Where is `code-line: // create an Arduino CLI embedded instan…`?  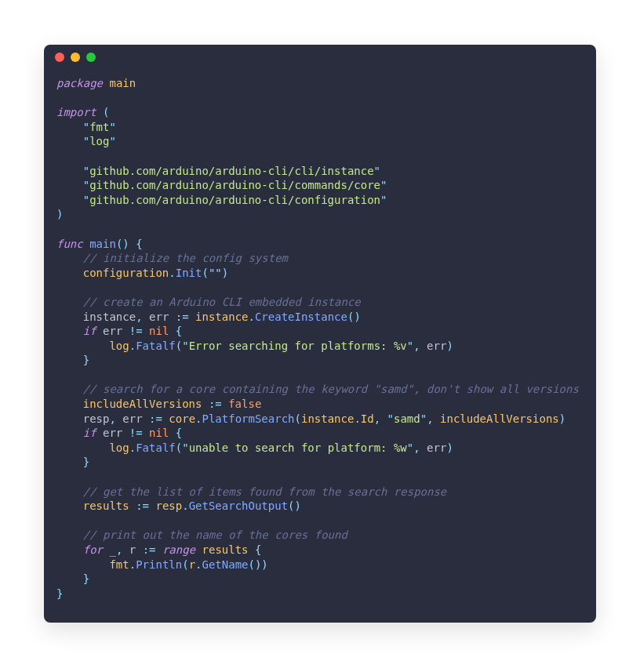 code-line: // create an Arduino CLI embedded instan… is located at coordinates (320, 303).